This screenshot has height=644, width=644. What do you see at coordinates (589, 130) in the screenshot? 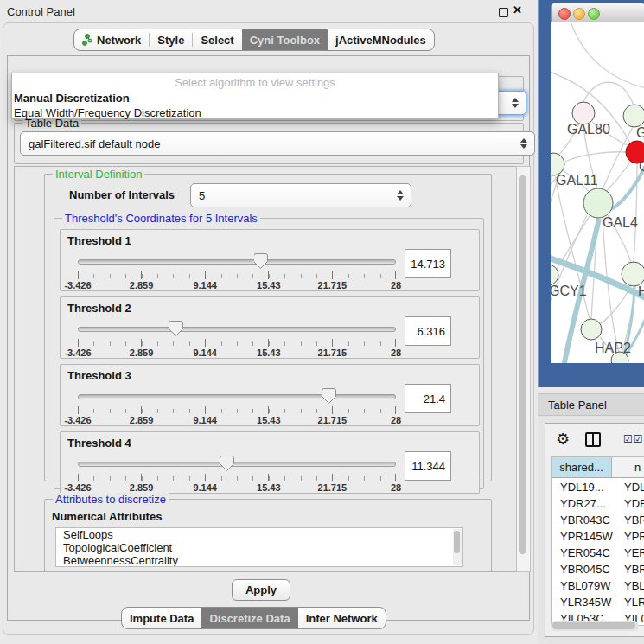
I see `label-gal80: GAL80` at bounding box center [589, 130].